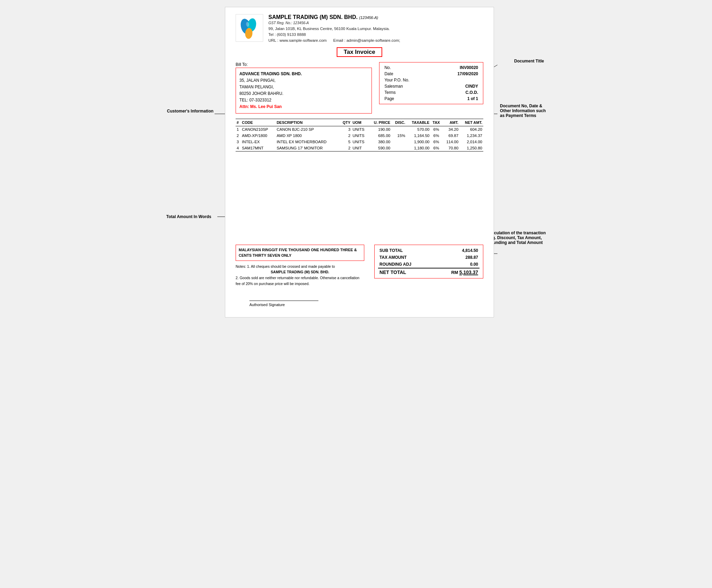 Image resolution: width=712 pixels, height=588 pixels. I want to click on annotation-document-title: Document Title, so click(529, 61).